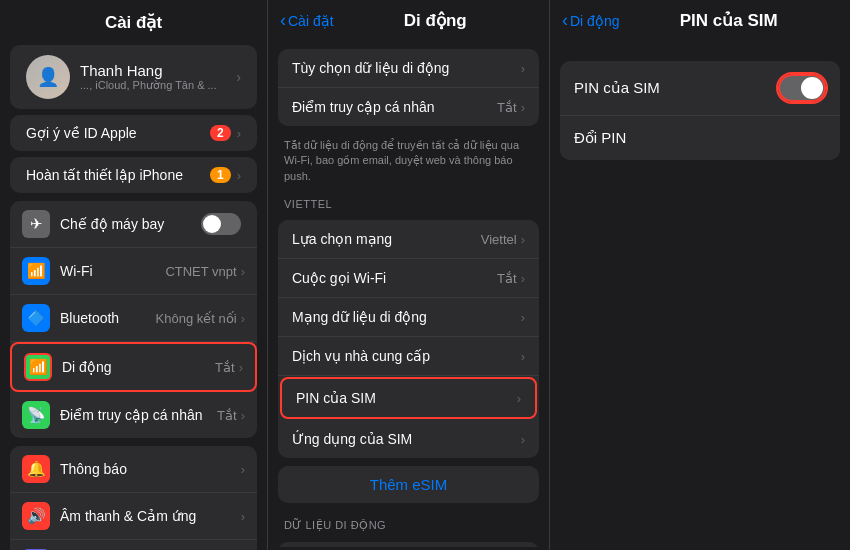 The height and width of the screenshot is (550, 850). What do you see at coordinates (523, 108) in the screenshot?
I see `personal-hotspot-chevron-icon: ›` at bounding box center [523, 108].